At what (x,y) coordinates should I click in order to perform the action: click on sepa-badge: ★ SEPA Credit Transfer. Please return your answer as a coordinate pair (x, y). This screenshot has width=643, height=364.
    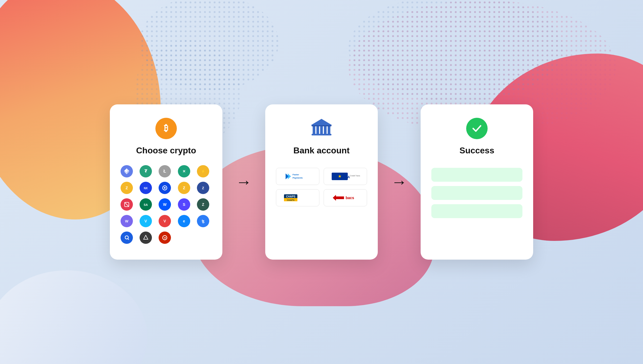
    Looking at the image, I should click on (345, 176).